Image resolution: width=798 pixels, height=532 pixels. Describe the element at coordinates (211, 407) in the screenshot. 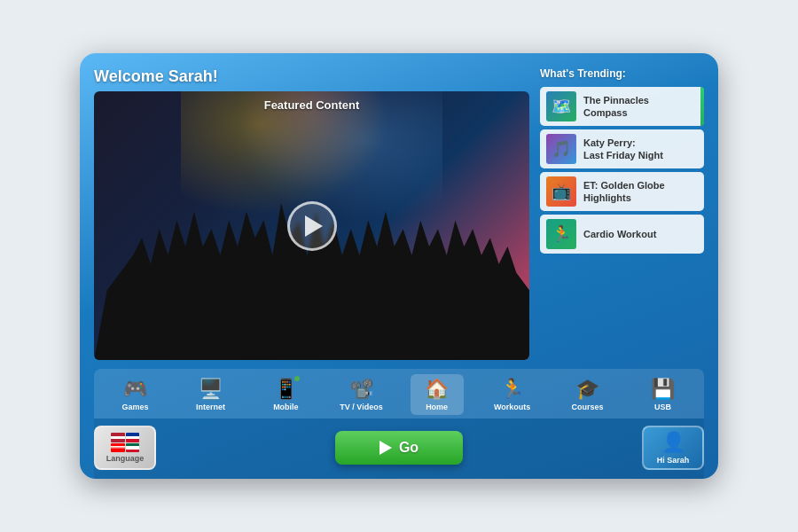

I see `nav-internet-label: Internet` at that location.